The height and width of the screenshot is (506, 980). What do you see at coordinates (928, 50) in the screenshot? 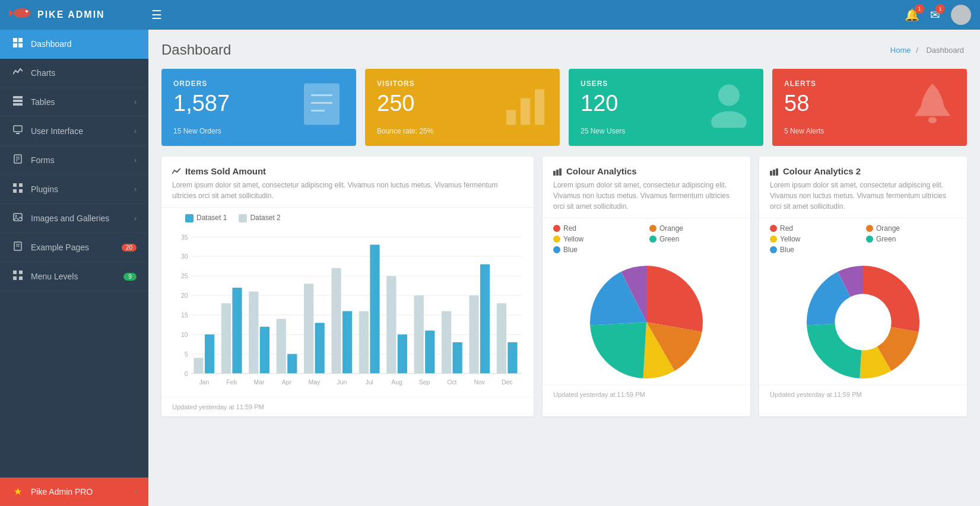
I see `breadcrumb: Home / Dashboard` at bounding box center [928, 50].